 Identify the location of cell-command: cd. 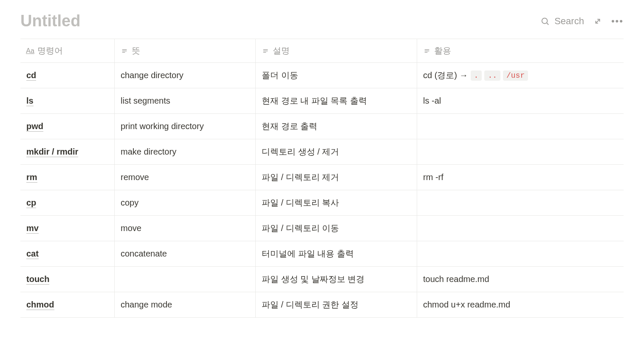
(68, 76).